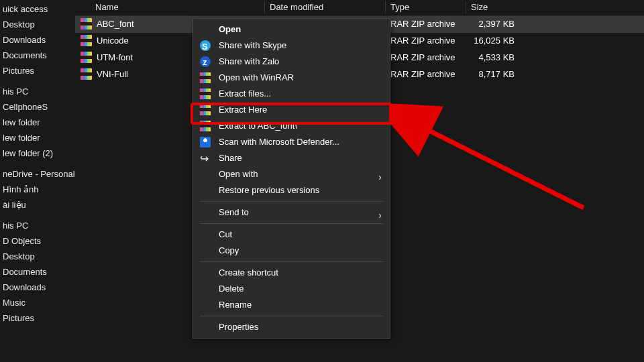 Image resolution: width=644 pixels, height=362 pixels. Describe the element at coordinates (38, 153) in the screenshot. I see `sidebar-item: lew folder (2)` at that location.